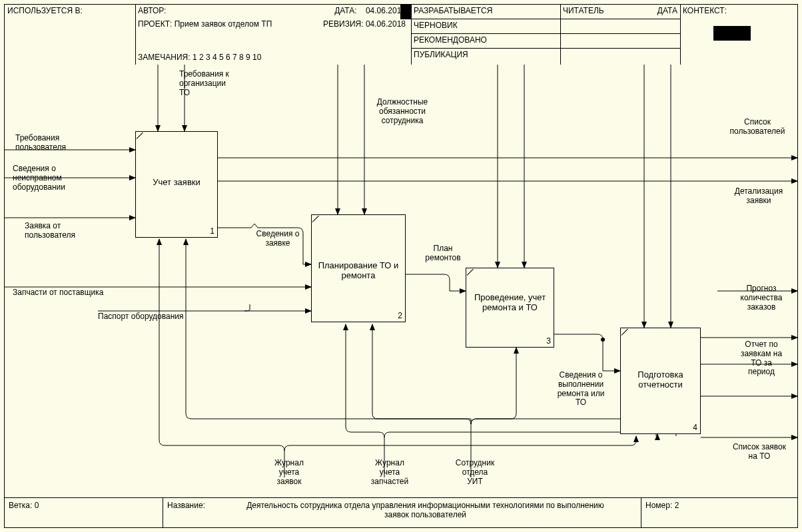 This screenshot has height=532, width=802. Describe the element at coordinates (49, 178) in the screenshot. I see `lbl-equip-info: Сведения онеисправномоборудовании` at that location.